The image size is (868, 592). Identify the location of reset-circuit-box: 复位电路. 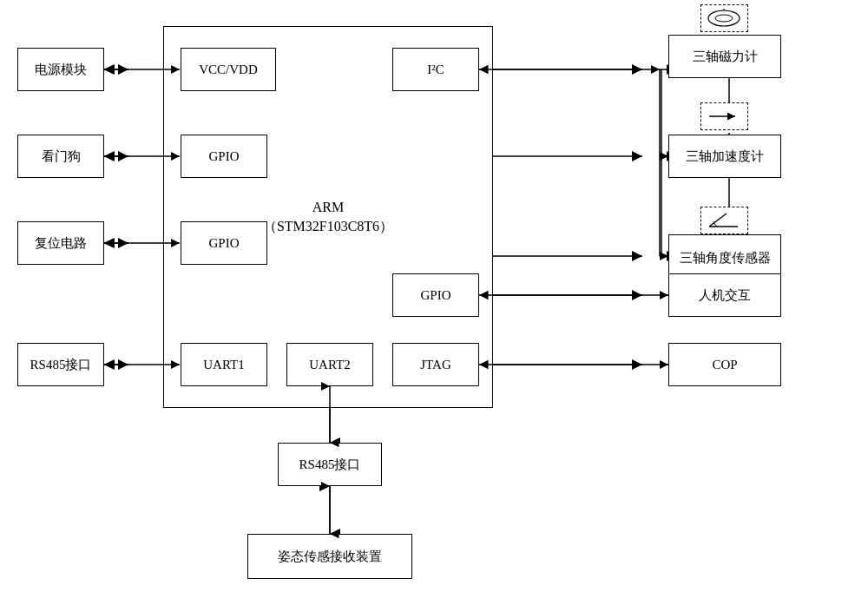
(61, 243).